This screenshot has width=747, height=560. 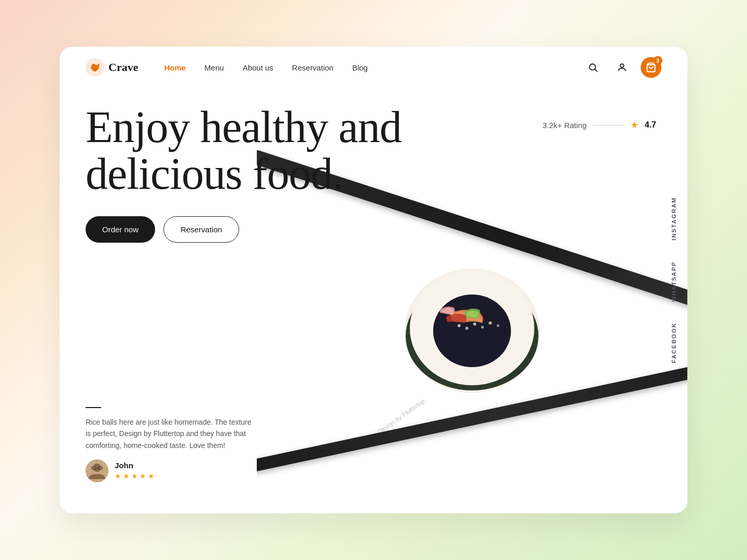 I want to click on hero-title: Enjoy healthy and delicious food., so click(x=262, y=150).